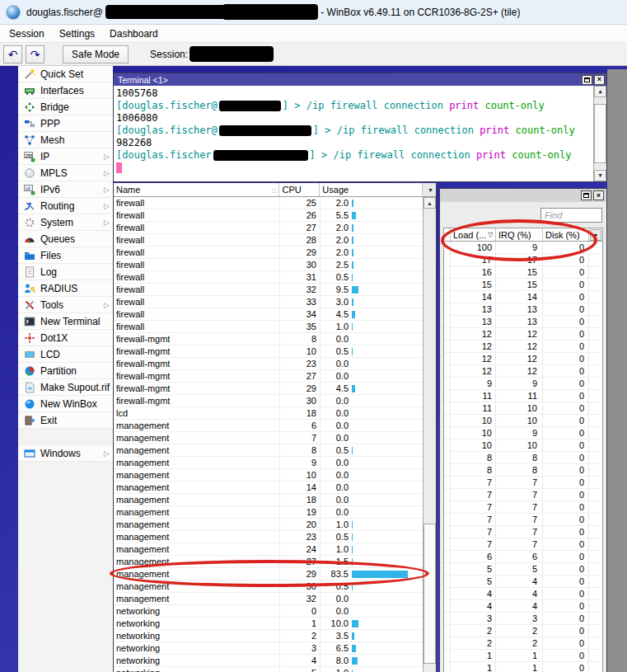  What do you see at coordinates (269, 500) in the screenshot?
I see `process-row: management180.0` at bounding box center [269, 500].